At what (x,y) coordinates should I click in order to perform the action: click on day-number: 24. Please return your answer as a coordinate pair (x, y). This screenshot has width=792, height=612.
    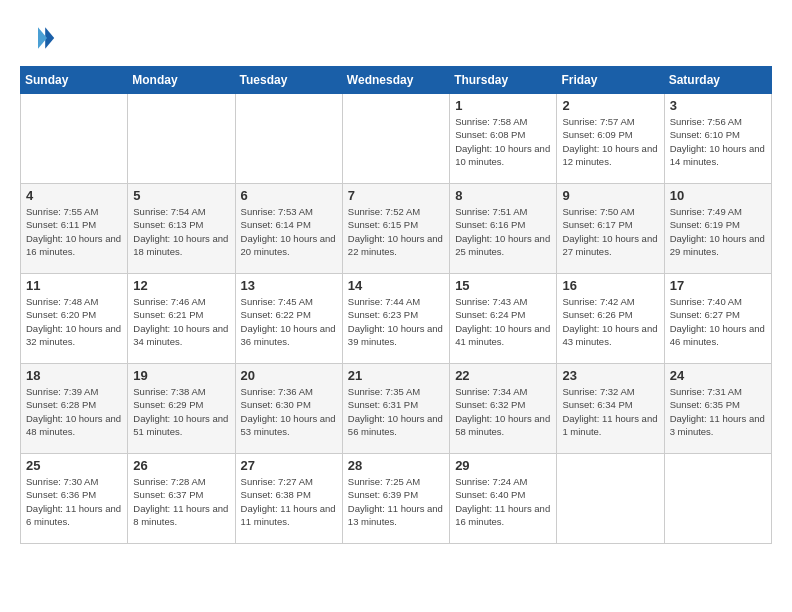
    Looking at the image, I should click on (718, 376).